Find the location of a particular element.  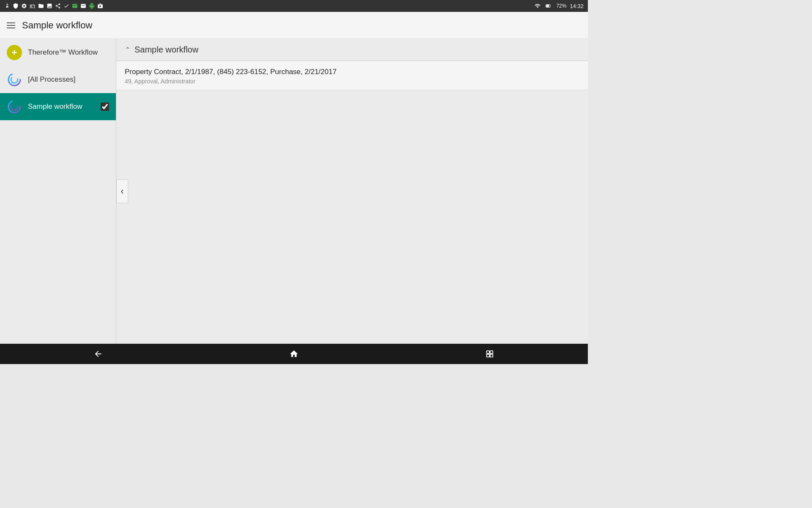

app-bar: Sample workflow is located at coordinates (294, 25).